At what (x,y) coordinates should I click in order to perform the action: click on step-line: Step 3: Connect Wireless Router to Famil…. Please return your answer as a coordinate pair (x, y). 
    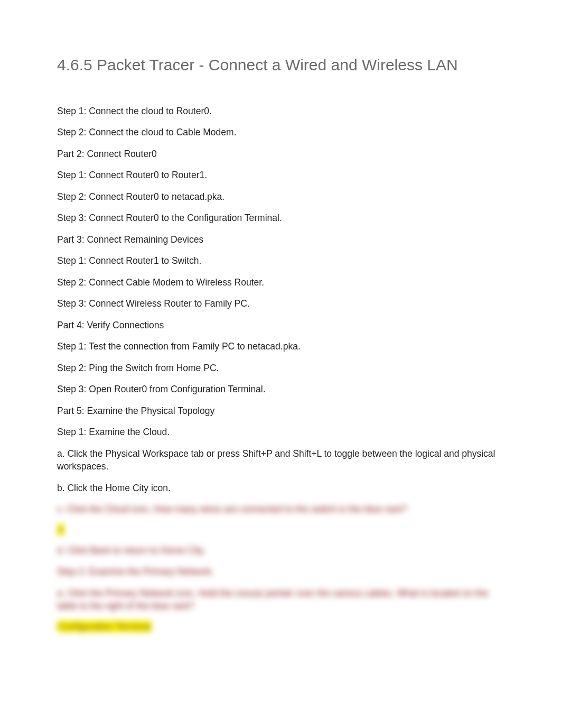
    Looking at the image, I should click on (280, 303).